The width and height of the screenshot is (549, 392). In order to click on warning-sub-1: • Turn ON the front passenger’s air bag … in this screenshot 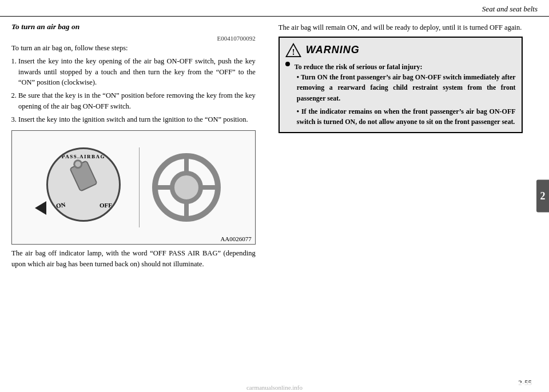, I will do `click(406, 88)`.